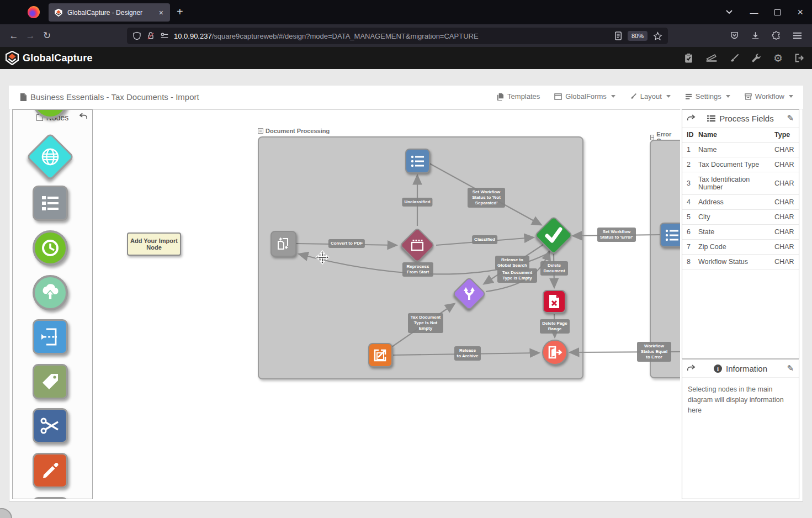 Image resolution: width=812 pixels, height=518 pixels. What do you see at coordinates (741, 150) in the screenshot?
I see `table-row: 1NameCHAR` at bounding box center [741, 150].